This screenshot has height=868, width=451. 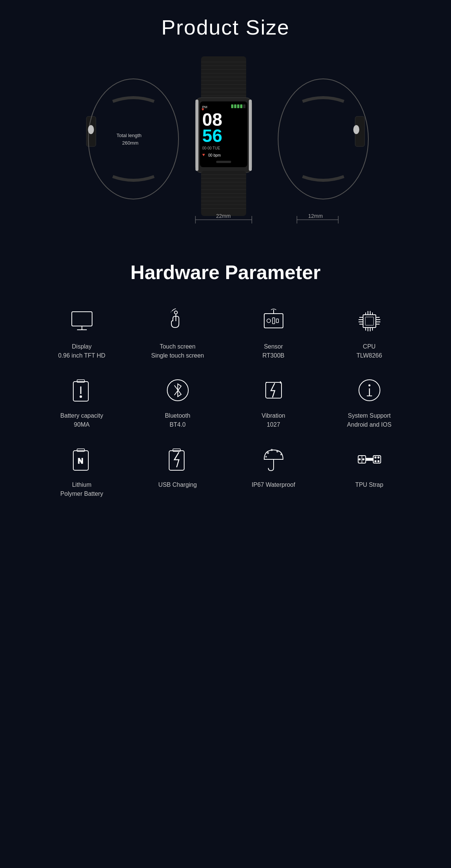 I want to click on vibration-icon, so click(x=274, y=390).